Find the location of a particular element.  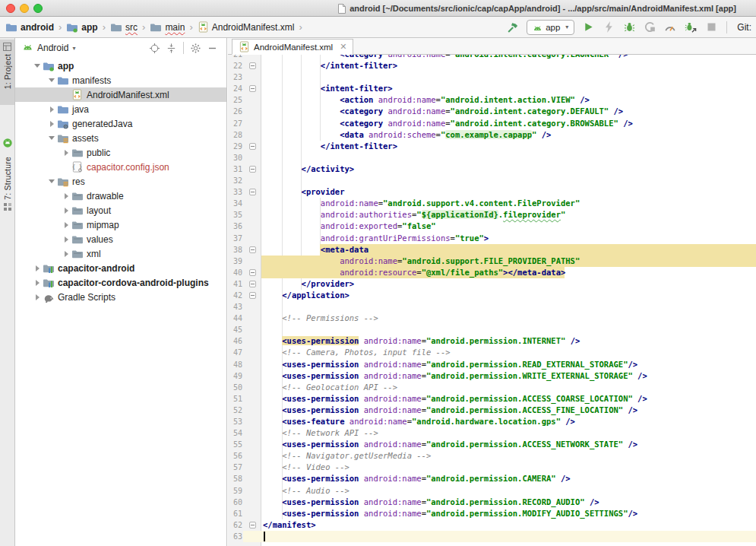

code-text: <action android:name="android.intent.act… is located at coordinates (425, 100).